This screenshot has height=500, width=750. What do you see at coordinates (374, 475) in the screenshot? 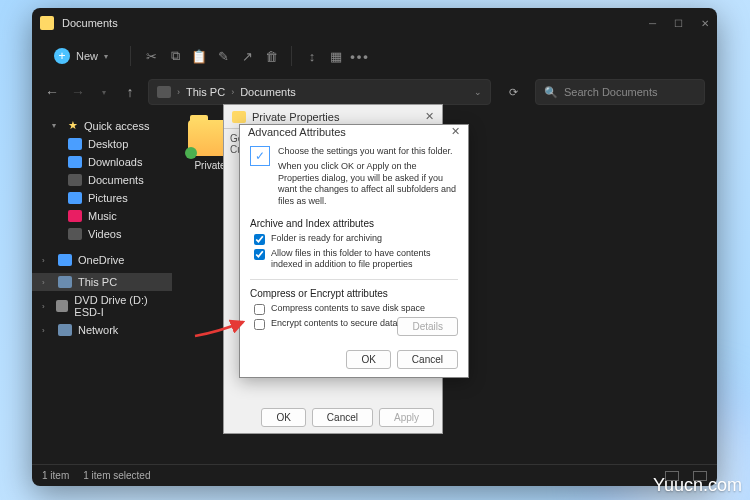
I see `statusbar: 1 item 1 item selected` at bounding box center [374, 475].